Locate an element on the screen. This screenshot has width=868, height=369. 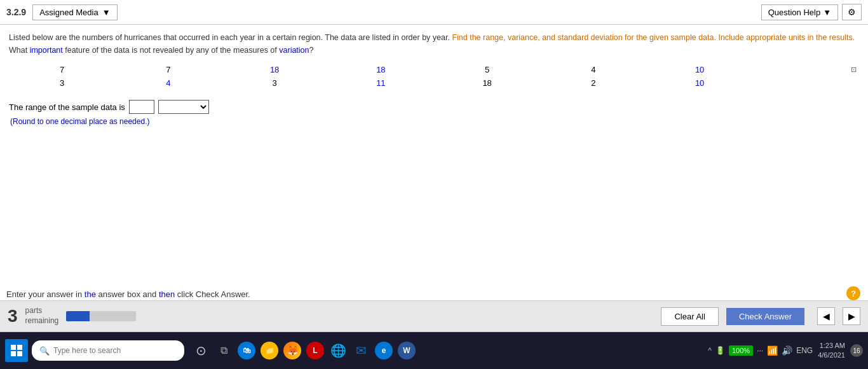
version-label: 3.2.9 is located at coordinates (17, 12).